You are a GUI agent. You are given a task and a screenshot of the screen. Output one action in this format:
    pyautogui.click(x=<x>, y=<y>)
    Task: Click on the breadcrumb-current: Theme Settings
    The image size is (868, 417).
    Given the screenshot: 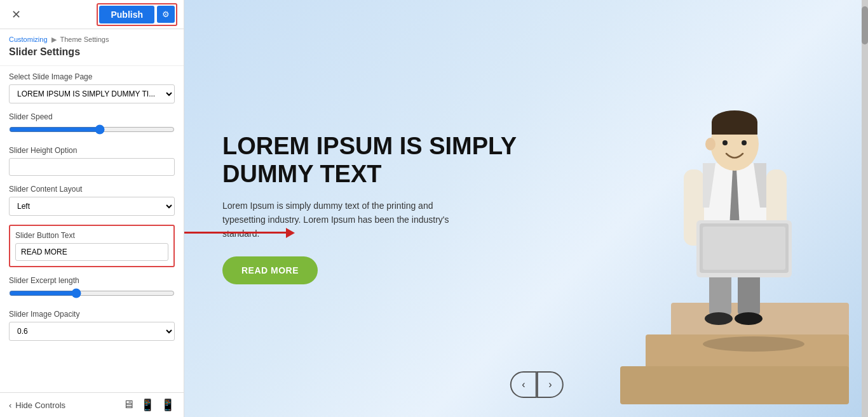 What is the action you would take?
    pyautogui.click(x=84, y=39)
    